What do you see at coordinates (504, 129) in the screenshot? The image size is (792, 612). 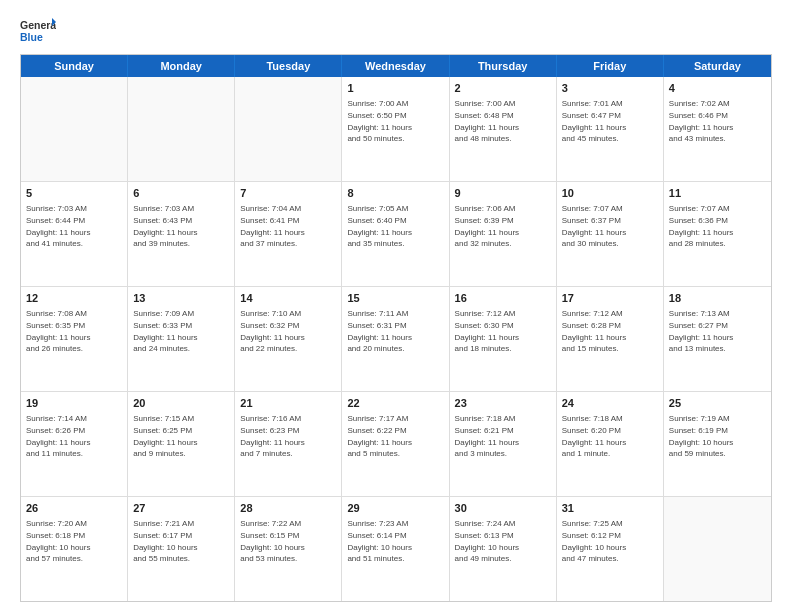 I see `calendar-cell-2: 2Sunrise: 7:00 AMSunset: 6:48 PMDaylight…` at bounding box center [504, 129].